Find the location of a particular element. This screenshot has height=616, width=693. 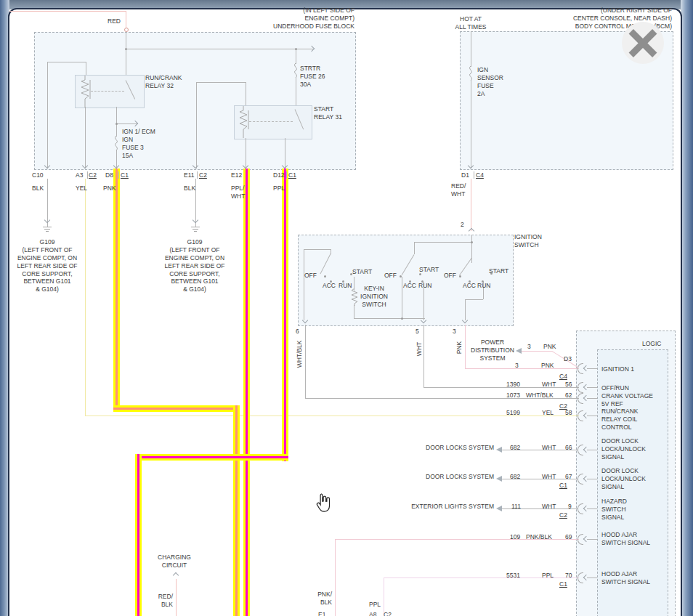

diagram-label: PNK/ BLK is located at coordinates (323, 599).